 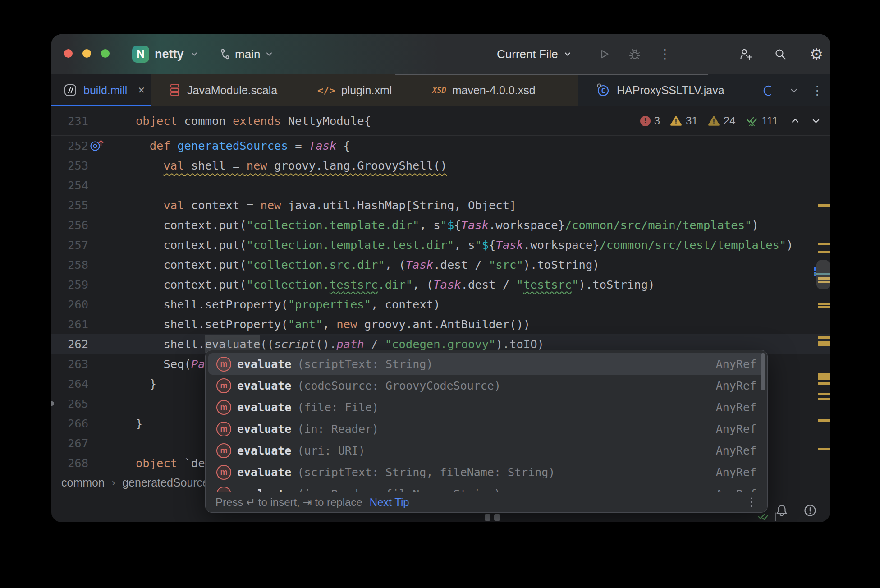 What do you see at coordinates (326, 90) in the screenshot?
I see `xml-file-icon: </>` at bounding box center [326, 90].